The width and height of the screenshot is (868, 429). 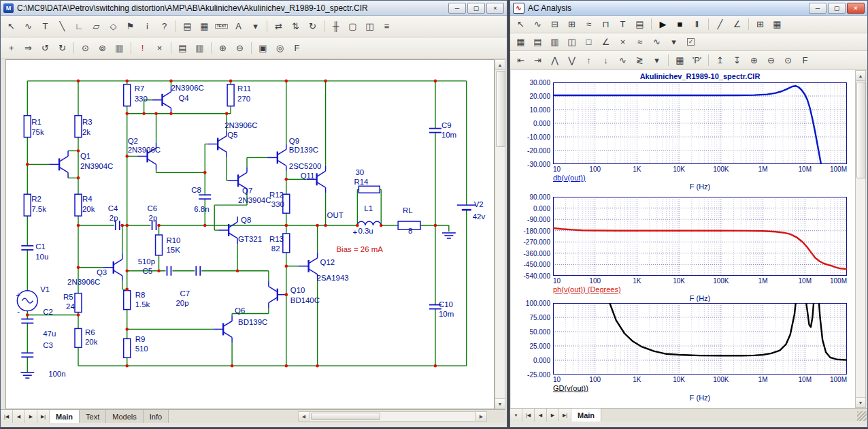 I want to click on polygon-tool: ▱, so click(x=97, y=26).